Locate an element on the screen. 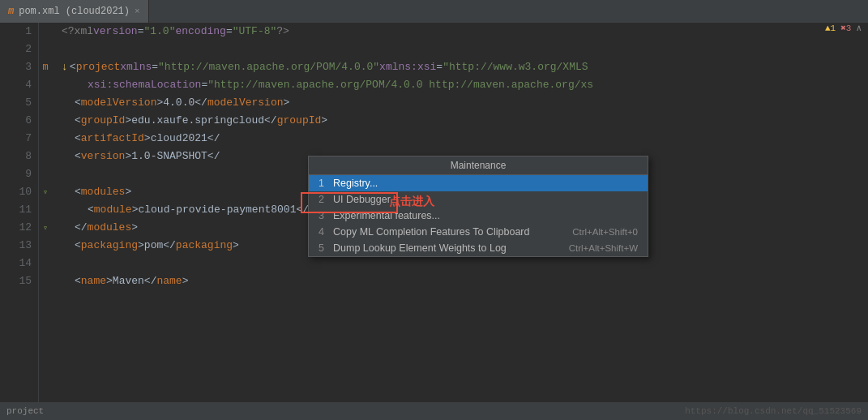 This screenshot has width=868, height=420. popup-item-experimental: 3 Experimental features... is located at coordinates (478, 216).